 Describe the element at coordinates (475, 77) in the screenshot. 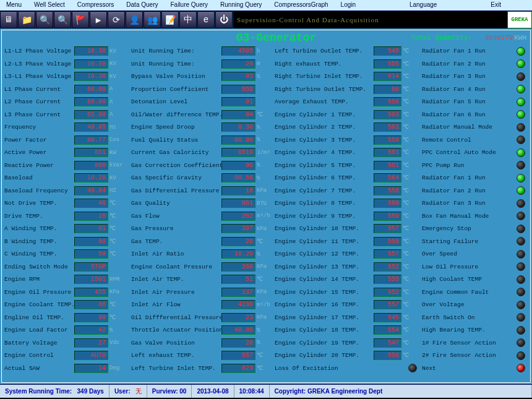

I see `status-row: Radiator Fan 3 Run` at that location.